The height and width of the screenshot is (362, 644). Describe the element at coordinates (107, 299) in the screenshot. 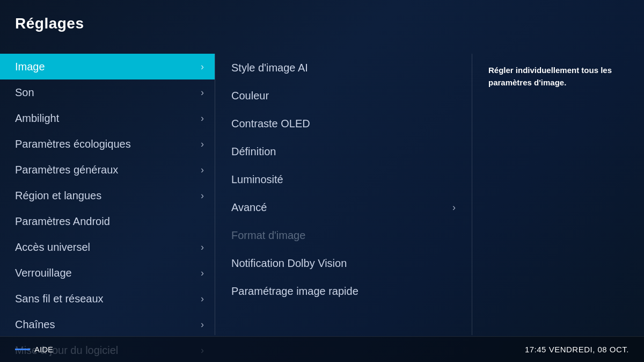

I see `sidebar-item-sans-fil: Sans fil et réseaux ›` at that location.